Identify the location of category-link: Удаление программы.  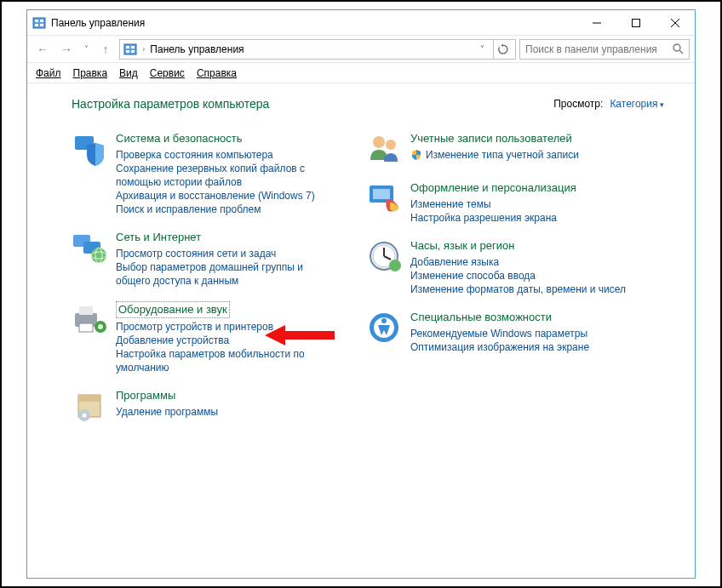
(167, 412).